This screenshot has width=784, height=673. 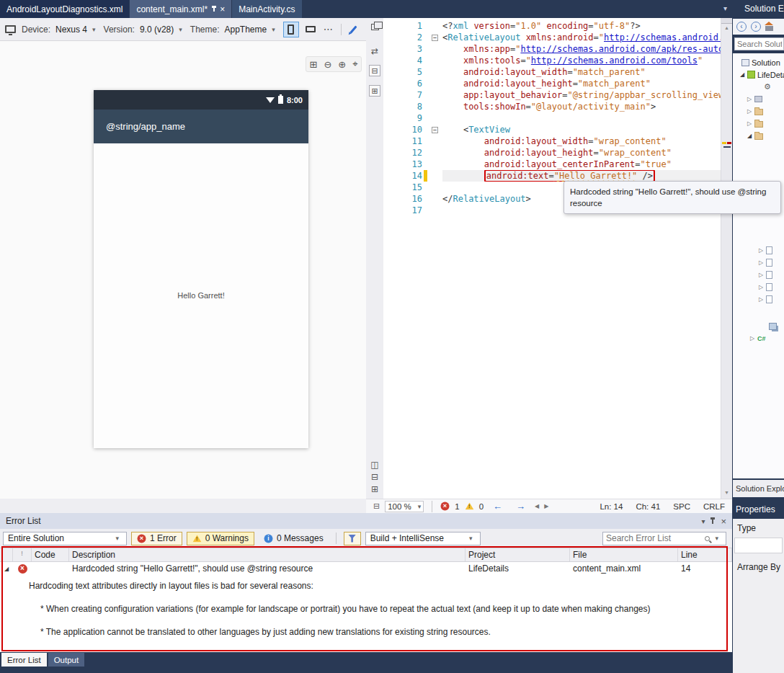 What do you see at coordinates (24, 660) in the screenshot?
I see `tab-error-list: Error List` at bounding box center [24, 660].